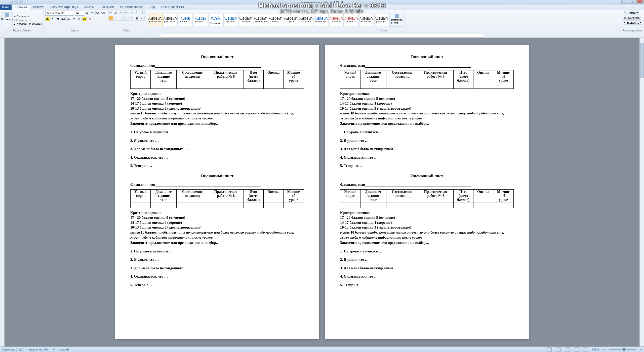 This screenshot has height=352, width=644. I want to click on font-color-button: A, so click(90, 19).